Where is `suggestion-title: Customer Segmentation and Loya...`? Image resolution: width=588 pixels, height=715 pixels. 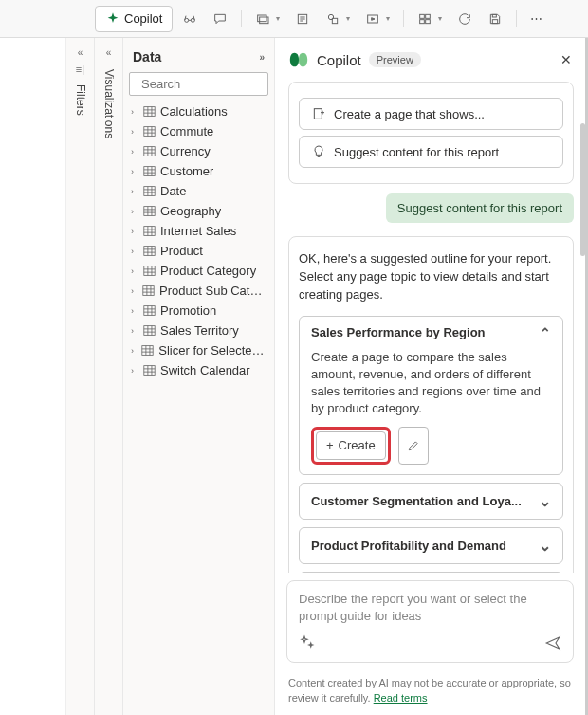 suggestion-title: Customer Segmentation and Loya... is located at coordinates (416, 501).